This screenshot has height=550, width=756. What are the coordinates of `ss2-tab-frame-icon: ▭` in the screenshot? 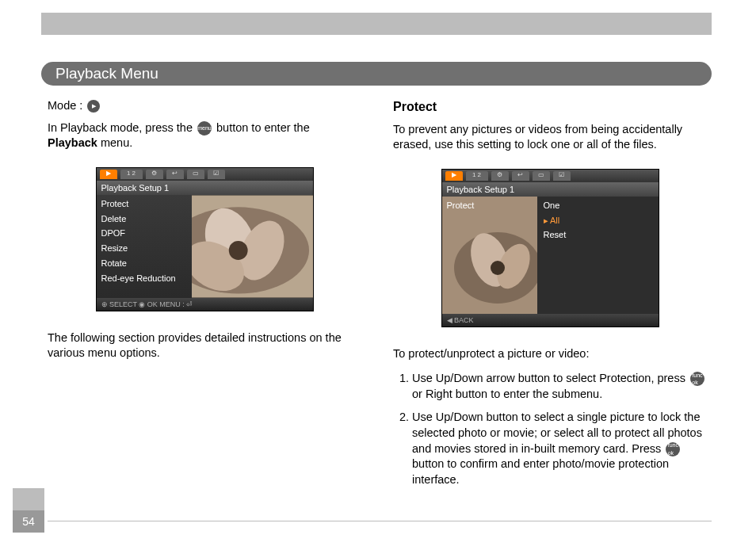 It's located at (541, 176).